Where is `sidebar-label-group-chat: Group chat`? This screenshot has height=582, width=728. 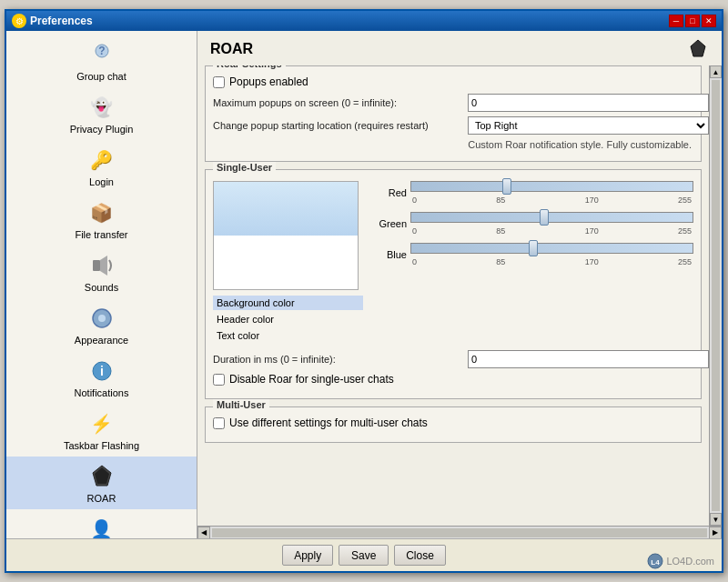 sidebar-label-group-chat: Group chat is located at coordinates (101, 76).